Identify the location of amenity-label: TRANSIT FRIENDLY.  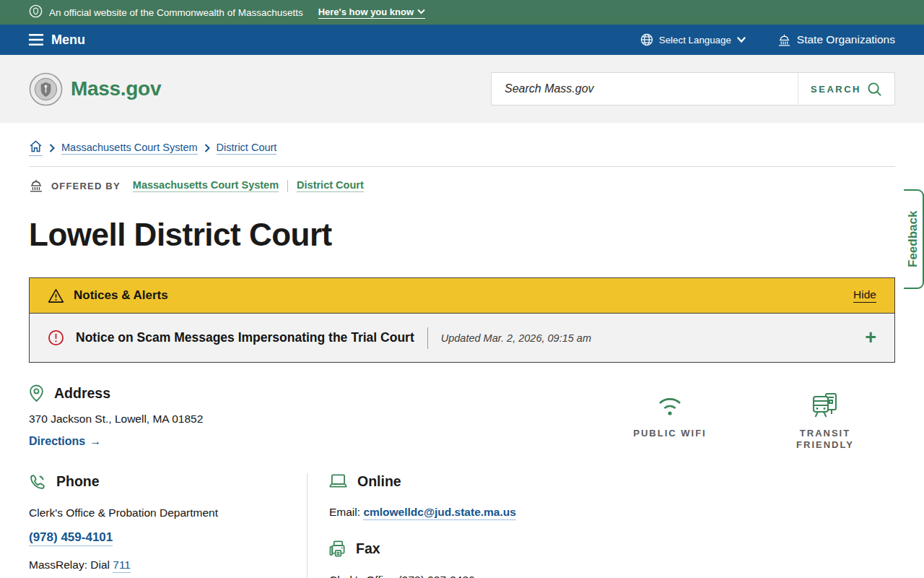
(825, 439).